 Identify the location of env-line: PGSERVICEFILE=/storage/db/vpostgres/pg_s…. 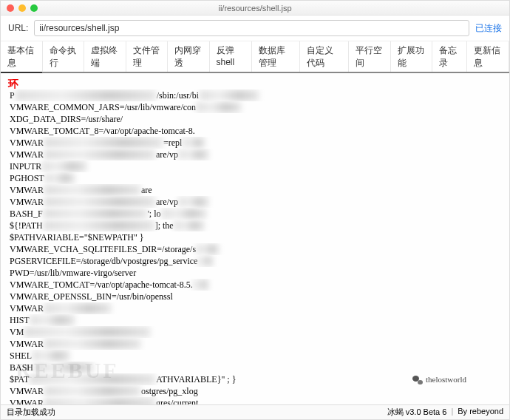
(255, 261).